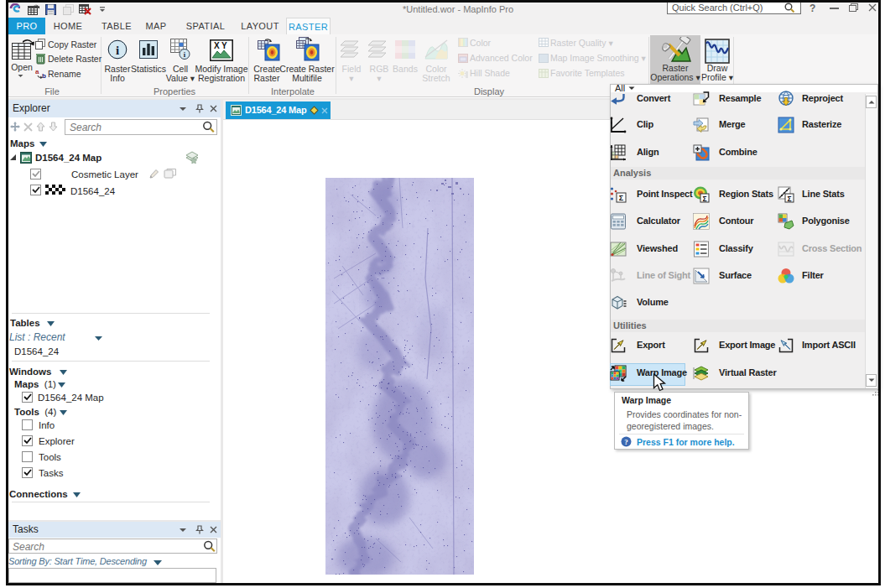 This screenshot has width=885, height=588. What do you see at coordinates (37, 72) in the screenshot?
I see `svg-text: a` at bounding box center [37, 72].